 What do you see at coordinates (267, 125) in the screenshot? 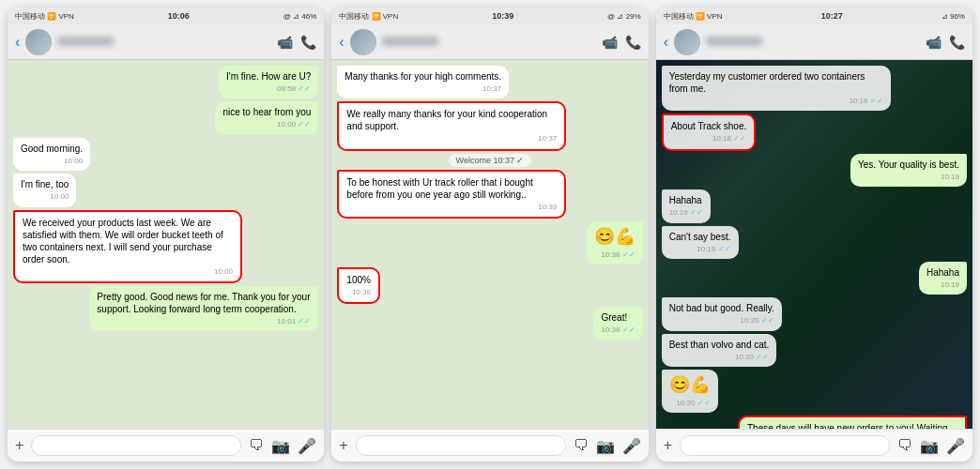
I see `message-time: 10:00 ✓✓` at bounding box center [267, 125].